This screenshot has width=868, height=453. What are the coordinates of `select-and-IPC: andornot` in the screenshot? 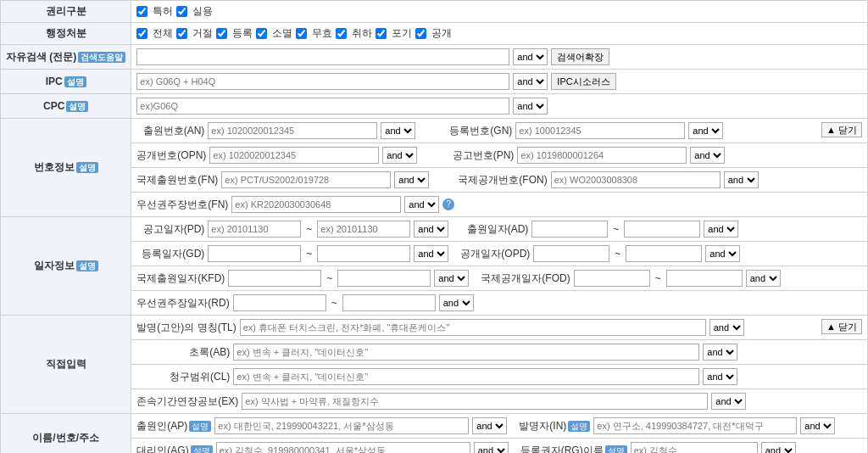 It's located at (531, 81).